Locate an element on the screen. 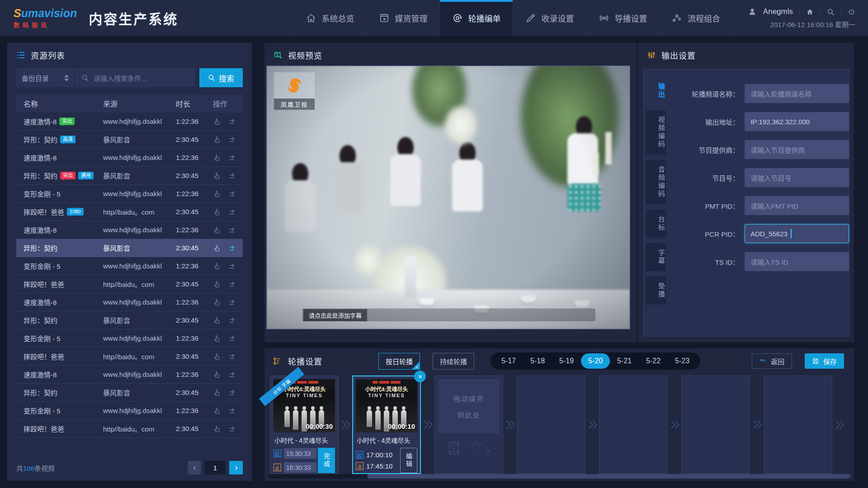  directory-dropdown: 备份目录 is located at coordinates (45, 78).